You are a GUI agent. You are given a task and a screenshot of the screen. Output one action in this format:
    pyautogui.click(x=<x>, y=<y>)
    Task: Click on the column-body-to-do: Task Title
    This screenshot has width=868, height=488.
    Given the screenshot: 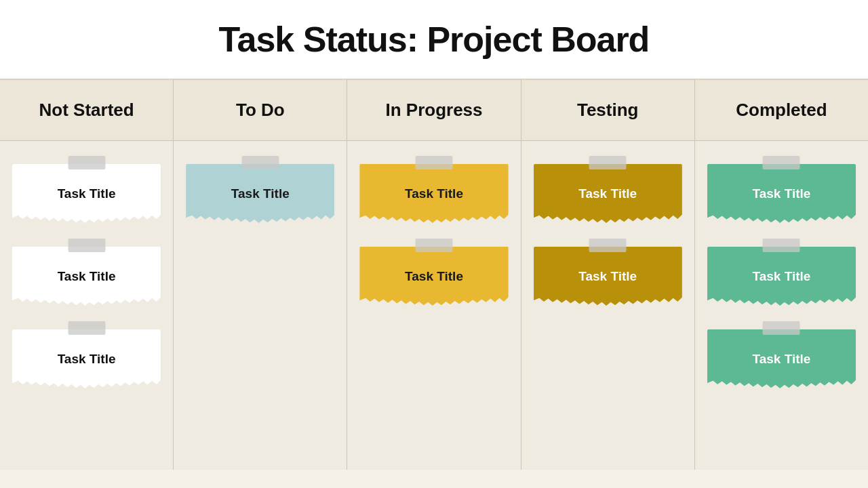 What is the action you would take?
    pyautogui.click(x=260, y=305)
    